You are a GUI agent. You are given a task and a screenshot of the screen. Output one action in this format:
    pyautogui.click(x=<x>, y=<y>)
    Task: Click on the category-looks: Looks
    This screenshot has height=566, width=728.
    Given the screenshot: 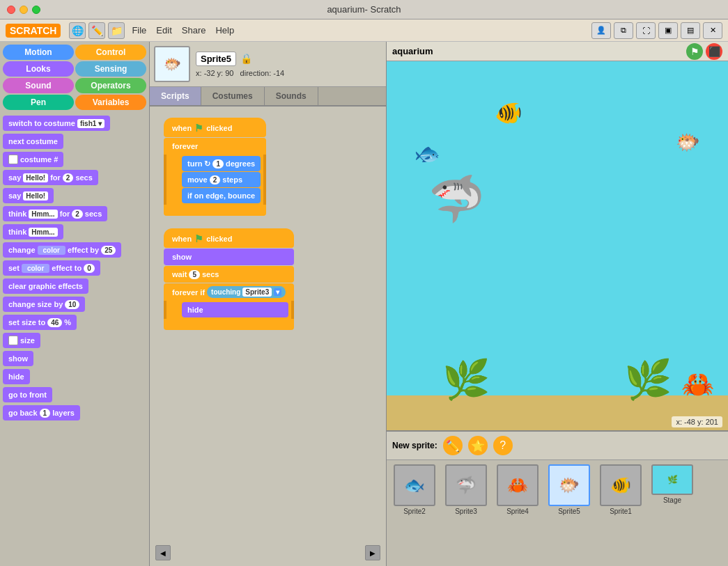 What is the action you would take?
    pyautogui.click(x=38, y=69)
    